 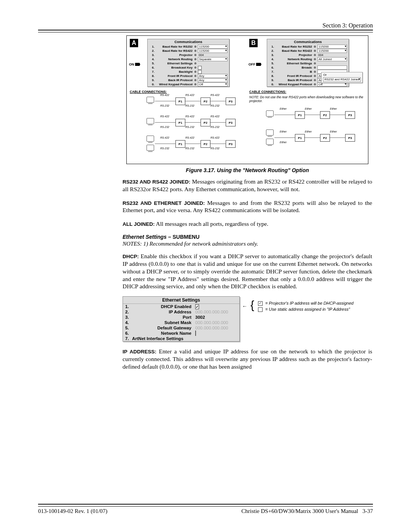 I want to click on paragraph-dhcp: DHCP: Enable this checkbox if you want a…, so click(x=247, y=271).